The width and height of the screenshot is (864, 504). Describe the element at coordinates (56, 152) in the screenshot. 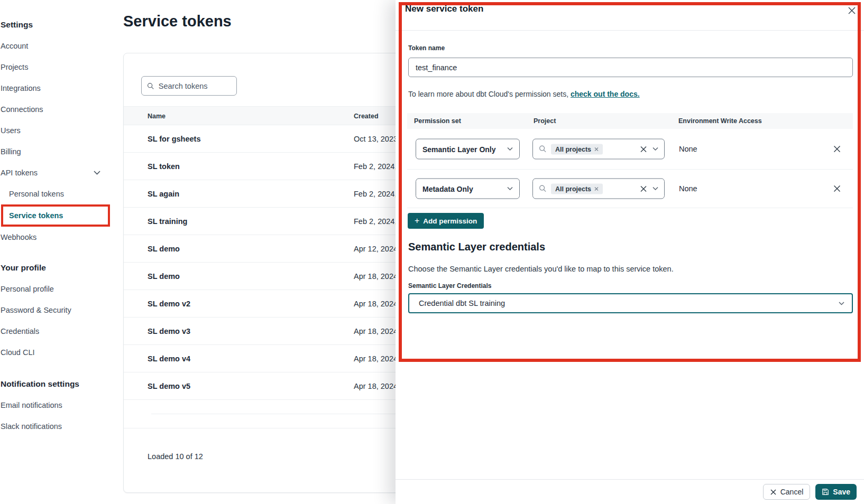

I see `sidebar-item-billing: Billing` at that location.